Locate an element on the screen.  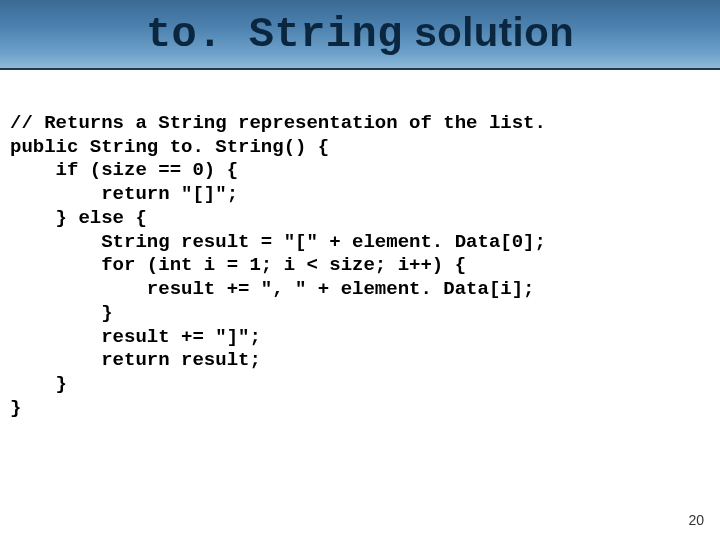
page-number: 20 is located at coordinates (696, 520).